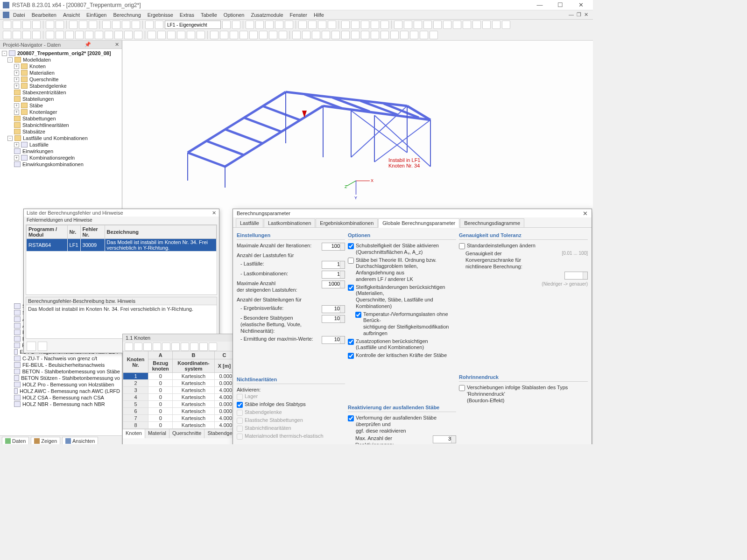 This screenshot has width=747, height=560. Describe the element at coordinates (179, 418) in the screenshot. I see `knoten-row: 70Kartesisch4.000` at that location.